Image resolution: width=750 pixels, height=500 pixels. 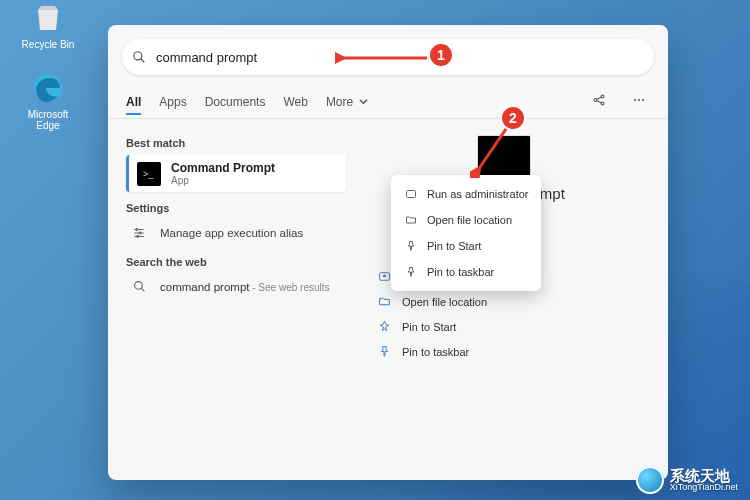 What do you see at coordinates (139, 233) in the screenshot?
I see `settings-list-icon` at bounding box center [139, 233].